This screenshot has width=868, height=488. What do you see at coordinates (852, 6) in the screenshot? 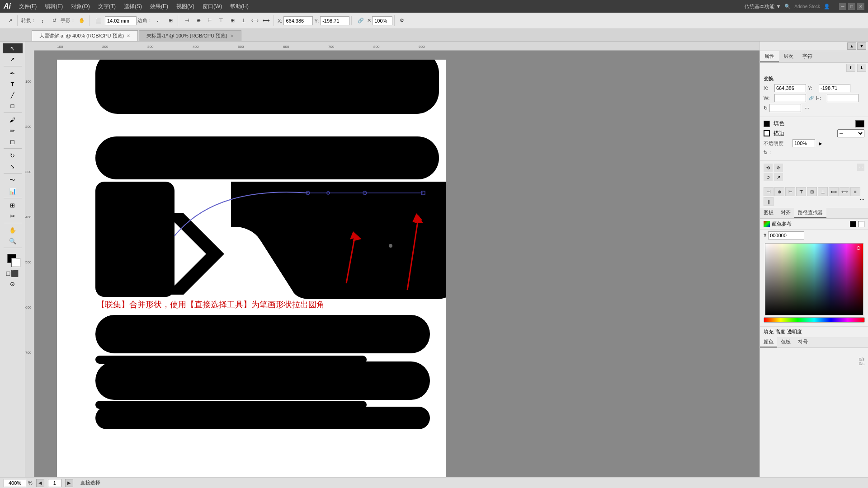
I see `maximize-btn: □` at bounding box center [852, 6].